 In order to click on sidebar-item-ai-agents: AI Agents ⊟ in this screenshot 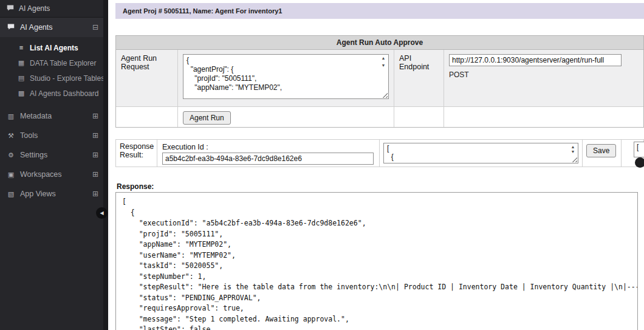, I will do `click(54, 27)`.